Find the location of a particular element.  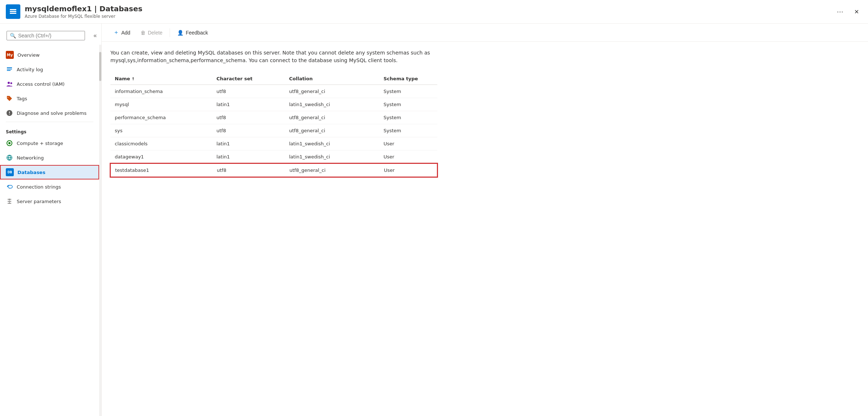

cell-name: performance_schema is located at coordinates (166, 118).